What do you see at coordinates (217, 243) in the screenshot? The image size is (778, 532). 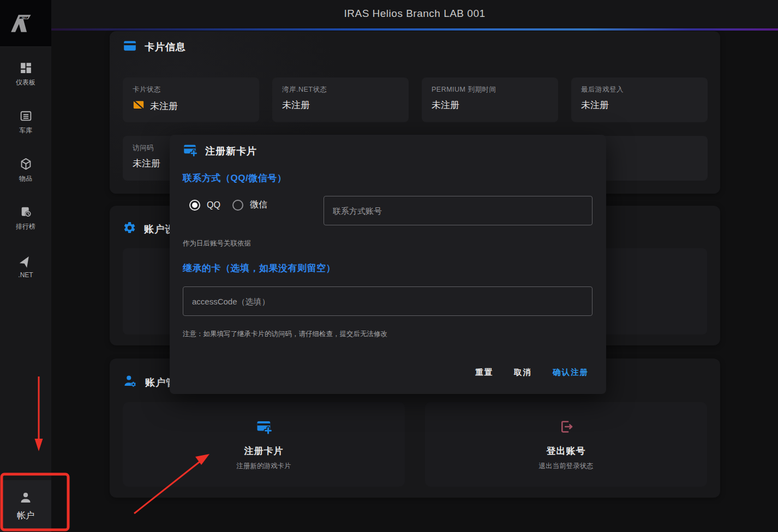 I see `contact-note: 作为日后账号关联依据` at bounding box center [217, 243].